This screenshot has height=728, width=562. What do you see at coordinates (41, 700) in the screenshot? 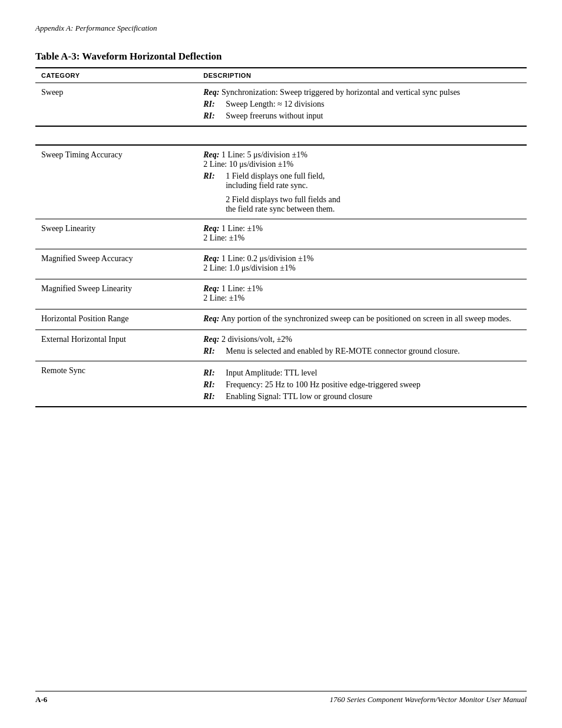
I see `footer-page-number: A-6` at bounding box center [41, 700].